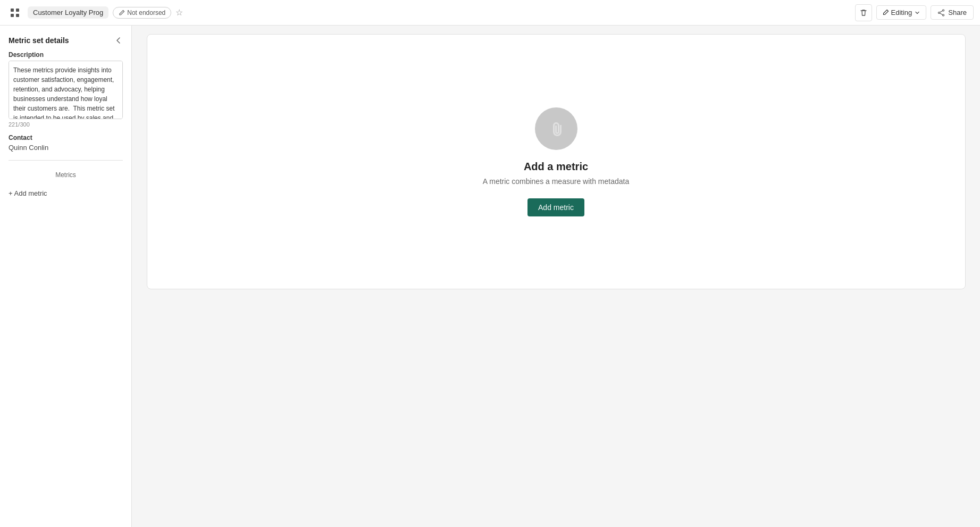 The image size is (980, 527). Describe the element at coordinates (556, 181) in the screenshot. I see `metric-empty-subtitle: A metric combines a measure with metadat…` at that location.